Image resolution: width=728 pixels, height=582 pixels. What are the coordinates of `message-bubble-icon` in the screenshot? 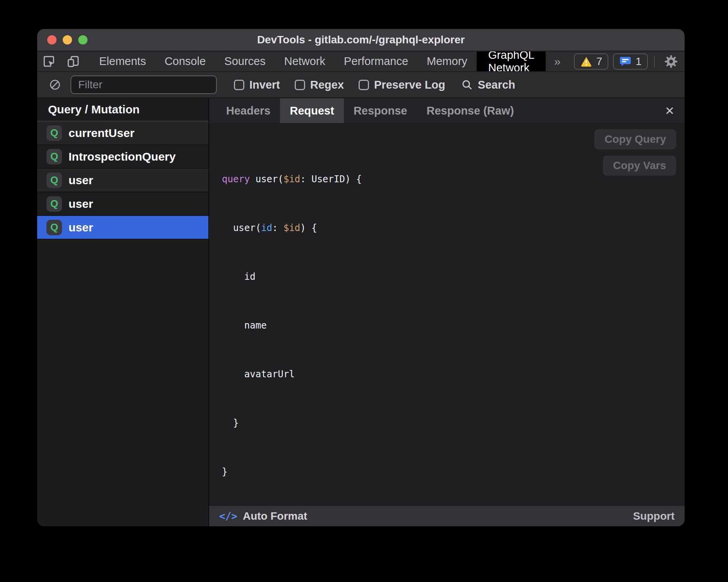 It's located at (625, 62).